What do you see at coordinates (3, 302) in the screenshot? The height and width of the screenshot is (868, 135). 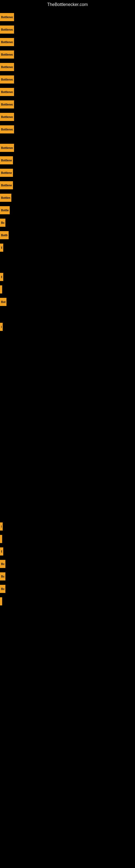 I see `bar-item: Bott` at bounding box center [3, 302].